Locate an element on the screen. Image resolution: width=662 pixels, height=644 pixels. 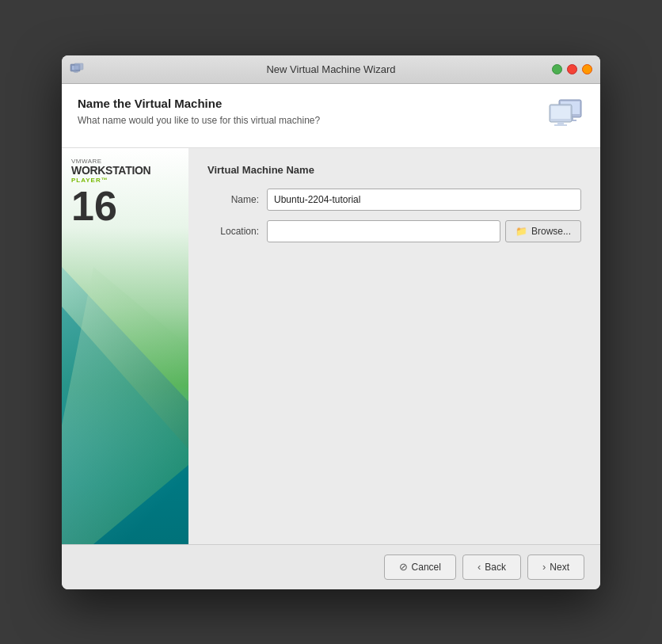
header-text-block: Name the Virtual Machine What name would… is located at coordinates (199, 111).